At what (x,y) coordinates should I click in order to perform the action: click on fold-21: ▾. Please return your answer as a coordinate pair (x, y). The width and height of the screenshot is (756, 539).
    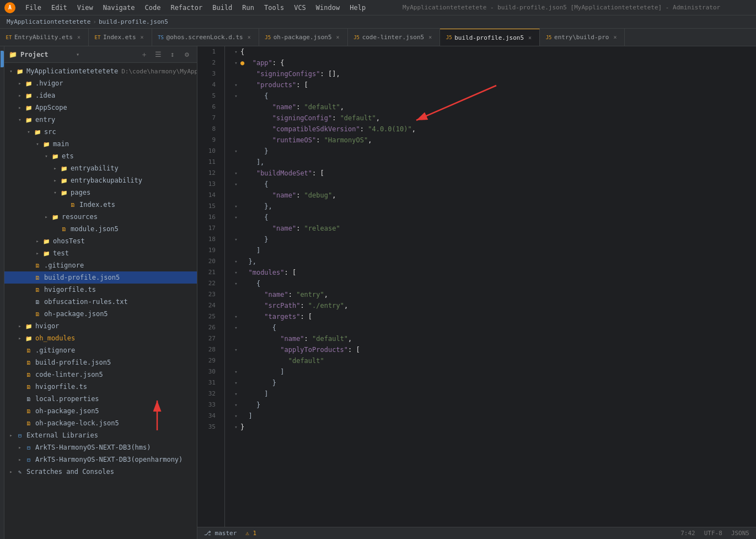
    Looking at the image, I should click on (236, 273).